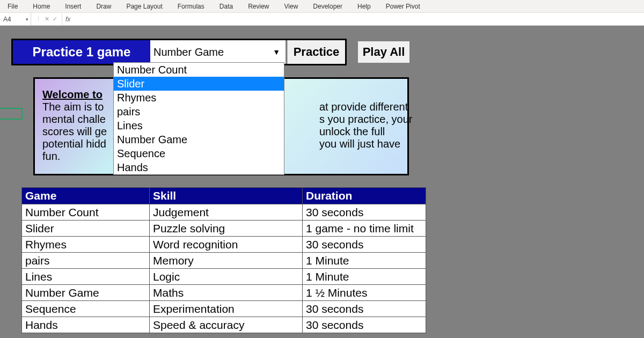 The height and width of the screenshot is (338, 644). Describe the element at coordinates (226, 261) in the screenshot. I see `cell-skill: Memory` at that location.